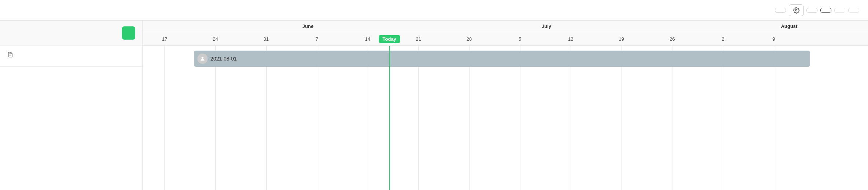 The image size is (868, 190). What do you see at coordinates (469, 39) in the screenshot?
I see `week-label: 28` at bounding box center [469, 39].